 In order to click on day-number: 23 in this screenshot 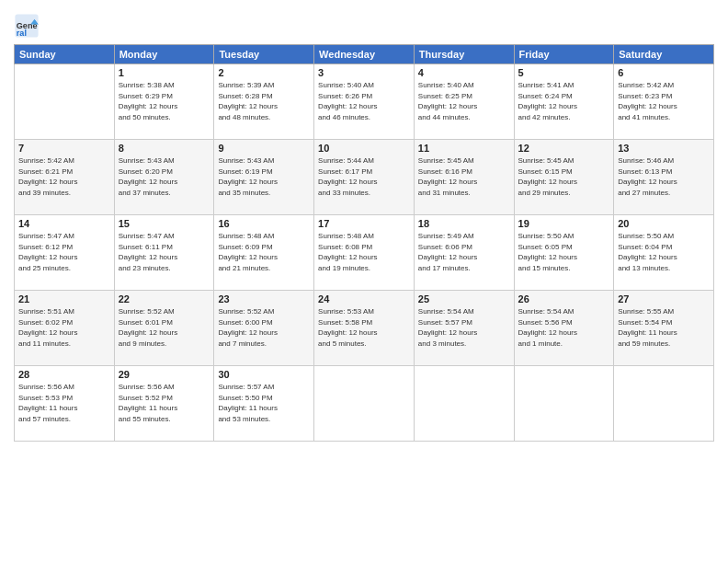, I will do `click(264, 299)`.